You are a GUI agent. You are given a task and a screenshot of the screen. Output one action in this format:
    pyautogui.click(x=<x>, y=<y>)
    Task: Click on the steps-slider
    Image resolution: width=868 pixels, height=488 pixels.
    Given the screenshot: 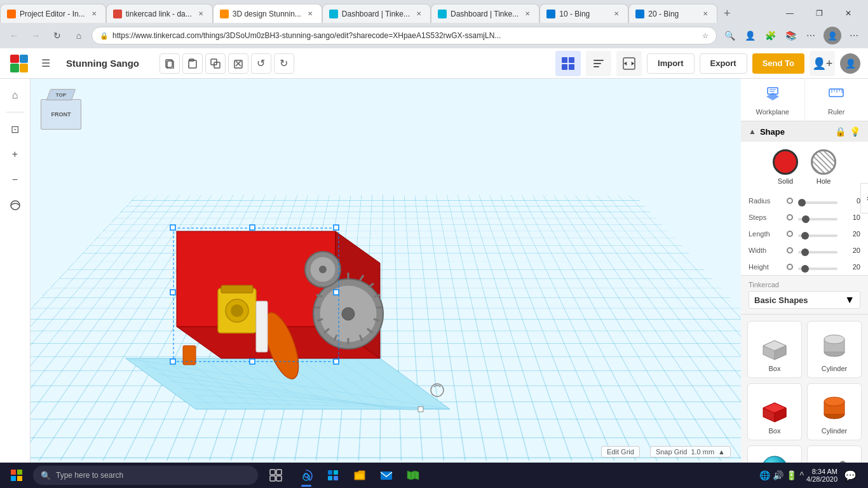 What is the action you would take?
    pyautogui.click(x=818, y=217)
    